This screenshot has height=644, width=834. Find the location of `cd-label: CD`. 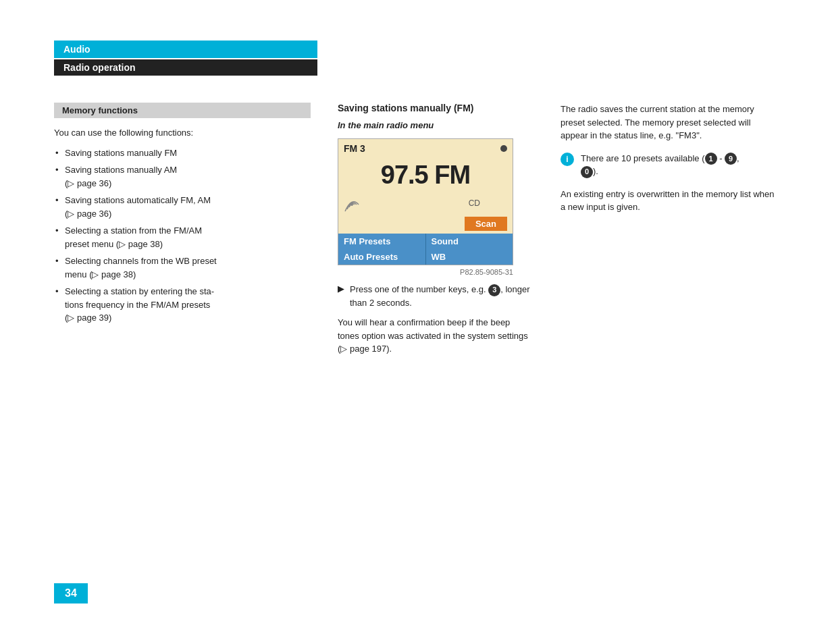

cd-label: CD is located at coordinates (474, 203).